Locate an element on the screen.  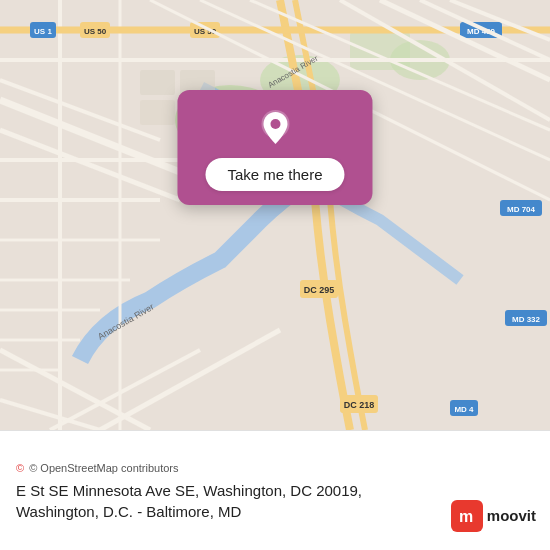
osm-attribution: © © OpenStreetMap contributors is located at coordinates (275, 468).